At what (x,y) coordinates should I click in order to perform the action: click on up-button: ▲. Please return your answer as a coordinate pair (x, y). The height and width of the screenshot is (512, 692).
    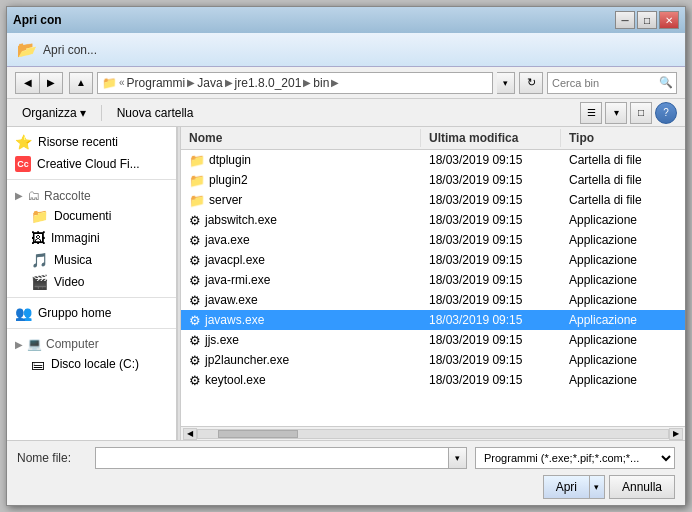
    Looking at the image, I should click on (81, 83).